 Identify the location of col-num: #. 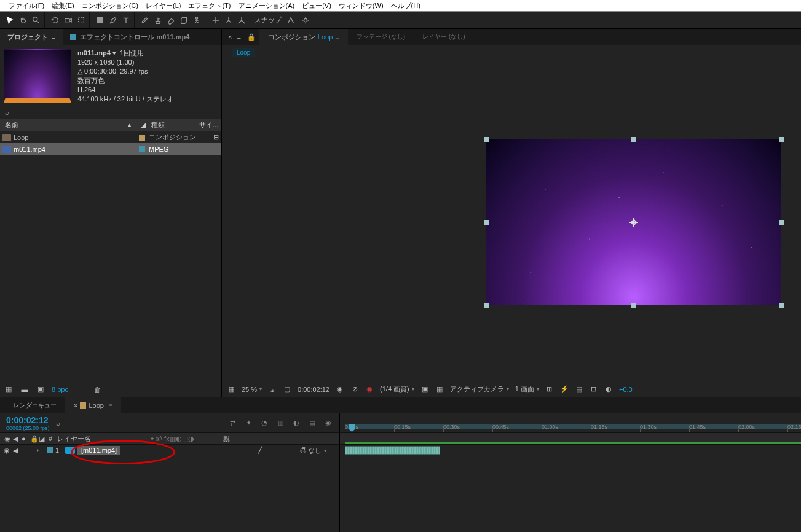
(51, 439).